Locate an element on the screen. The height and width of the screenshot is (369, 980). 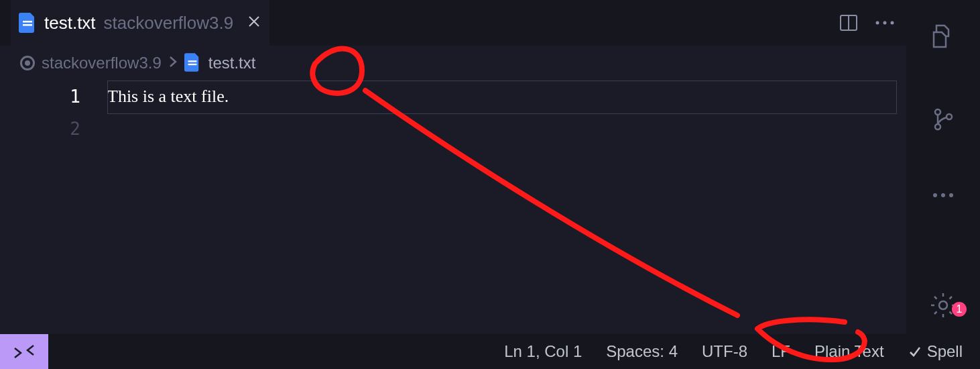
breadcrumb-file: test.txt is located at coordinates (220, 63).